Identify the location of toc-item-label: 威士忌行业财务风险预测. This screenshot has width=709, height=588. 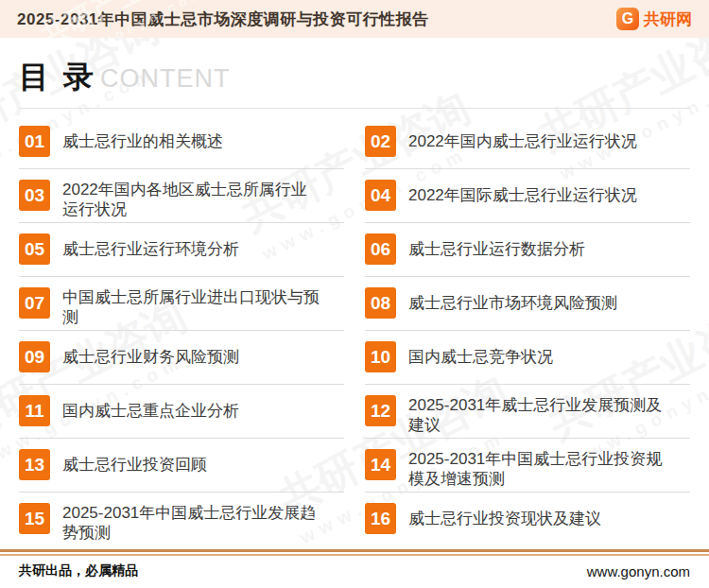
(151, 357).